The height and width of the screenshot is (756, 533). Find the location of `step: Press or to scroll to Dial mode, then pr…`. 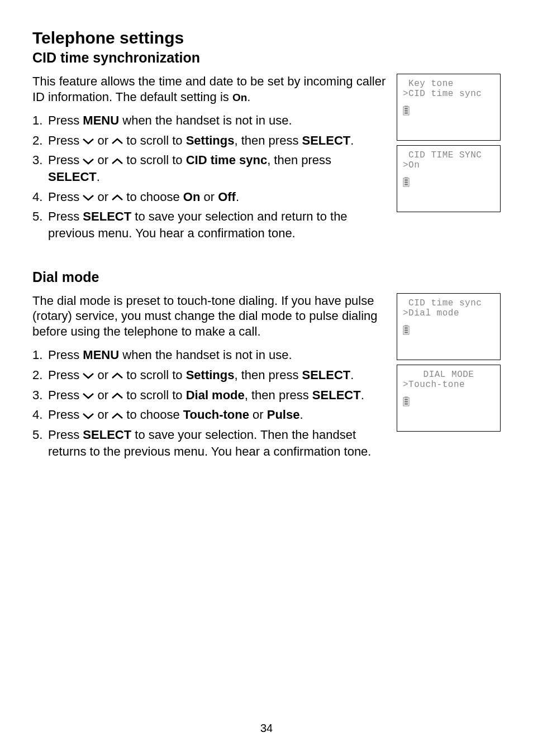

step: Press or to scroll to Dial mode, then pr… is located at coordinates (210, 395).